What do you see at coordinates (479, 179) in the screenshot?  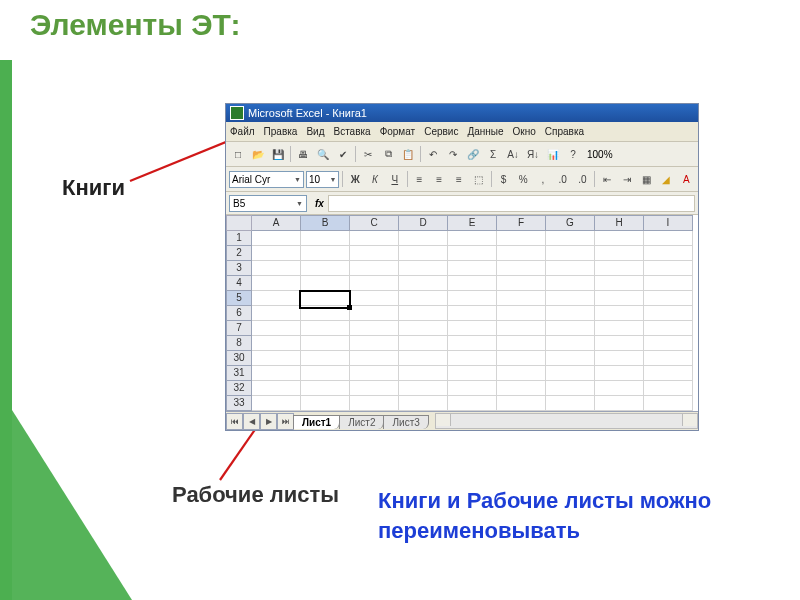 I see `merge-center-icon: ⬚` at bounding box center [479, 179].